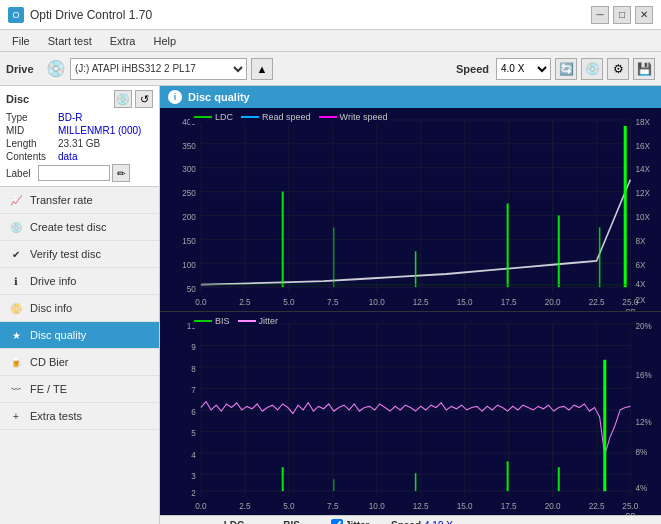 The image size is (661, 524). Describe the element at coordinates (32, 156) in the screenshot. I see `contents-key: Contents` at that location.